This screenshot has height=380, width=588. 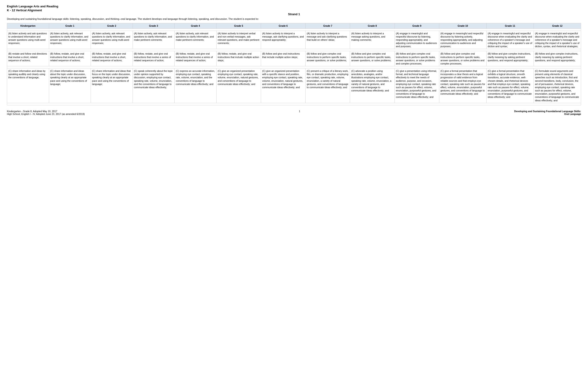 I want to click on grade-k-header: Kindergarten, so click(x=28, y=26).